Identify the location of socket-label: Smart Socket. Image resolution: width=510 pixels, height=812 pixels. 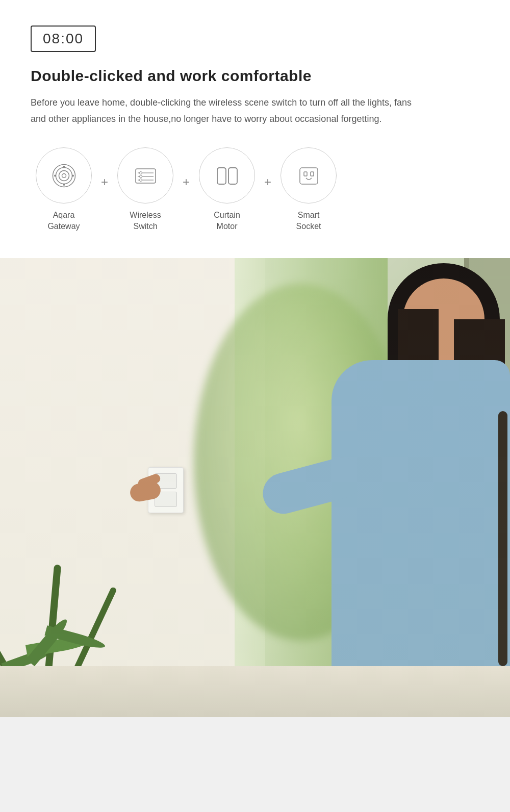
(309, 221).